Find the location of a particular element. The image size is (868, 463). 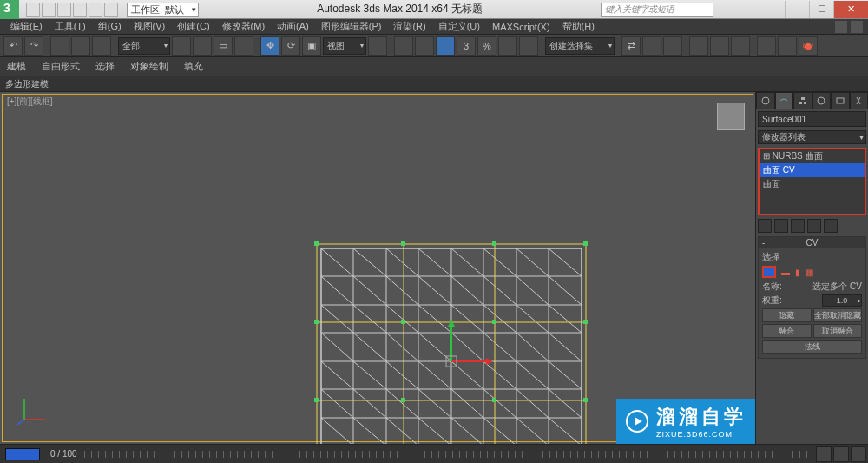

menu-group: 组(G) is located at coordinates (109, 26).